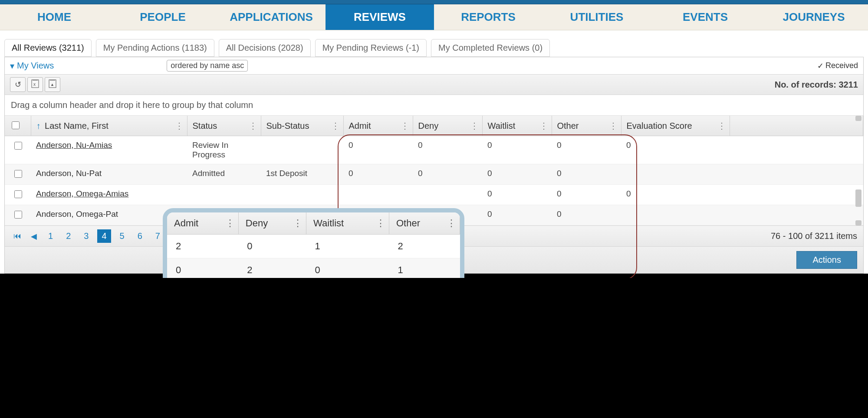  Describe the element at coordinates (517, 126) in the screenshot. I see `col-waitlist: Waitlist⋮` at that location.